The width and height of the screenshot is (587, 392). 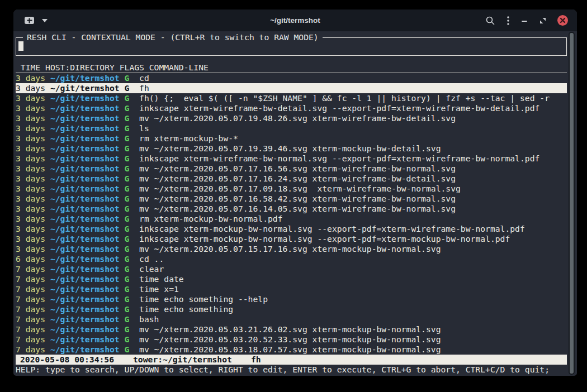 I want to click on search-input: RESH CLI - CONTEXTUAL MODE - (CTRL+R to …, so click(x=291, y=47).